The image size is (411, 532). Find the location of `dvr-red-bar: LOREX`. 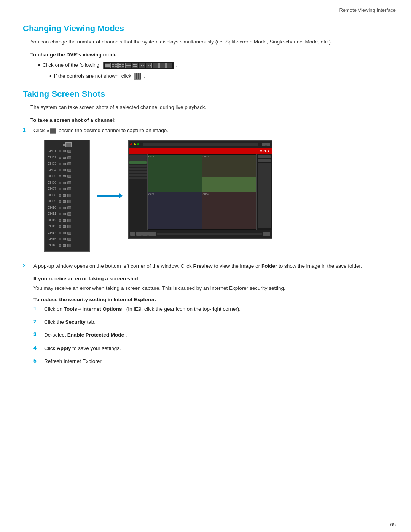

dvr-red-bar: LOREX is located at coordinates (200, 151).